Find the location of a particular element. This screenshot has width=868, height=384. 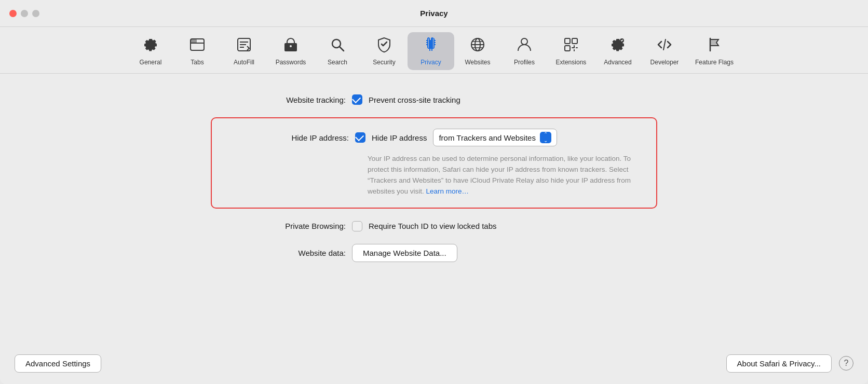

tab-developer-label: Developer is located at coordinates (664, 62).